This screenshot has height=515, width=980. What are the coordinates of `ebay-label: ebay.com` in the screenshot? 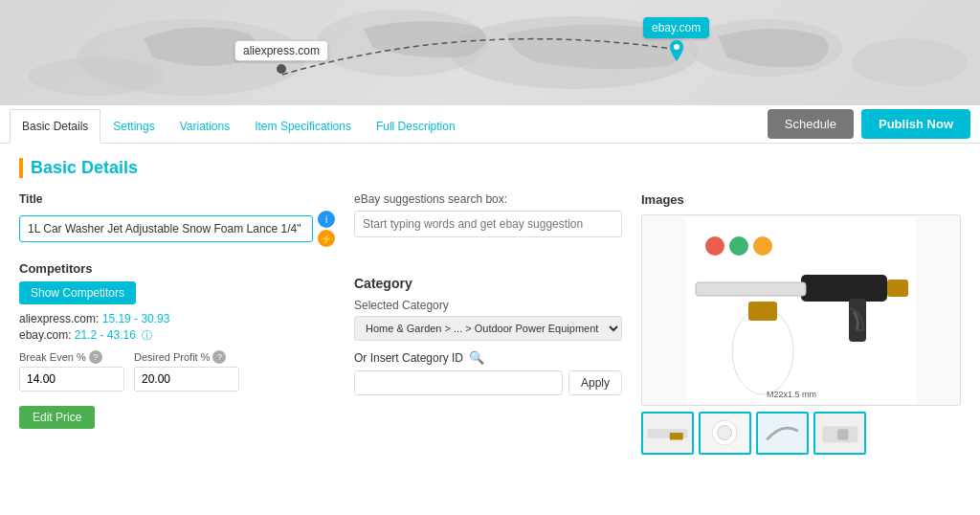 It's located at (676, 28).